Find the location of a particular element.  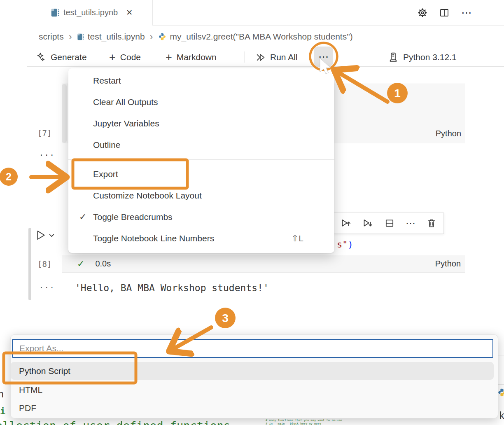

cell-more-actions-button: ⋯ is located at coordinates (411, 223).